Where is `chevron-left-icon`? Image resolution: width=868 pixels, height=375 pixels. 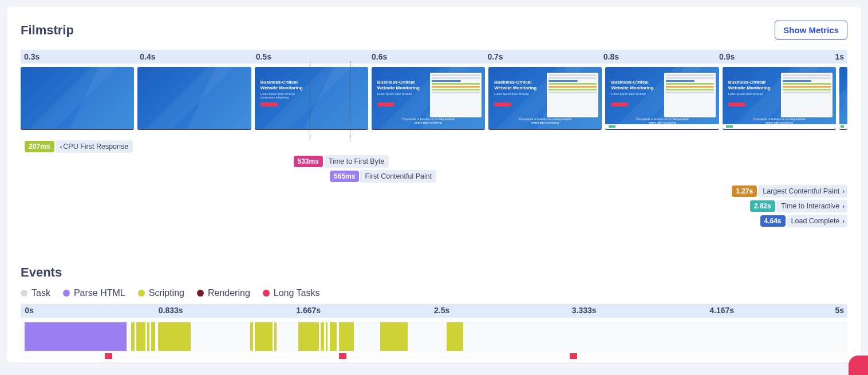 chevron-left-icon is located at coordinates (61, 147).